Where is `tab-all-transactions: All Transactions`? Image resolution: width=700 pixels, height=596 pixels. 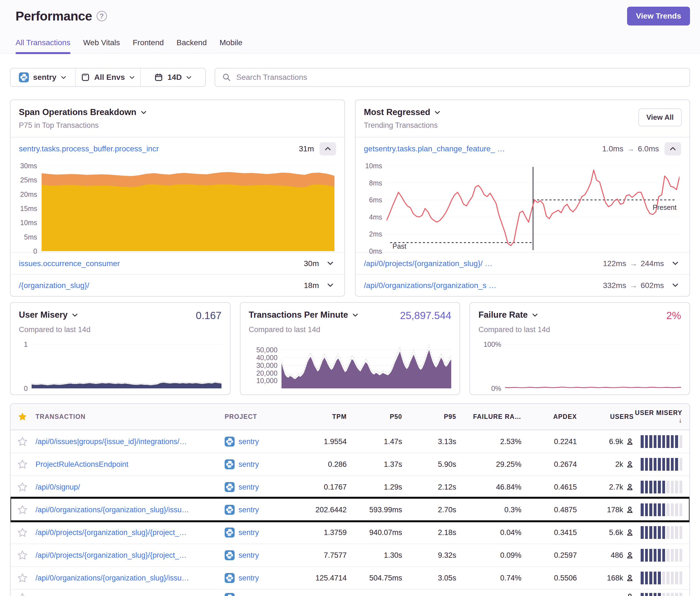 tab-all-transactions: All Transactions is located at coordinates (43, 46).